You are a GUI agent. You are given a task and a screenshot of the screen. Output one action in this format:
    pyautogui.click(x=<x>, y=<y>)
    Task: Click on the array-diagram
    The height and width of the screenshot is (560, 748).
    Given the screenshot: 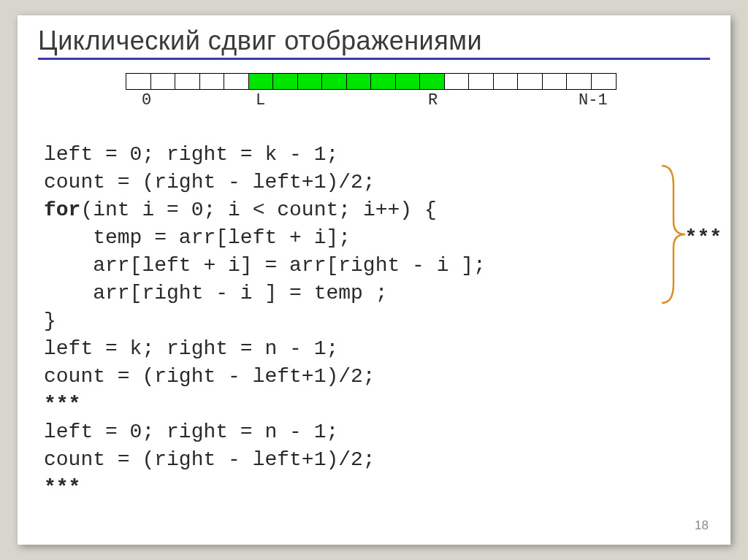 What is the action you would take?
    pyautogui.click(x=428, y=82)
    